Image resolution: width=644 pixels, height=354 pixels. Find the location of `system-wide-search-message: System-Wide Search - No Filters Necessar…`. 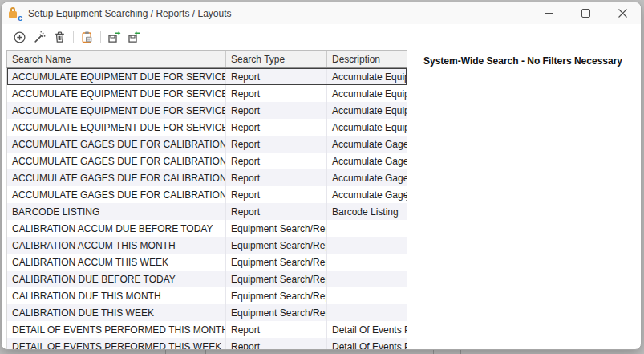

system-wide-search-message: System-Wide Search - No Filters Necessar… is located at coordinates (523, 61).